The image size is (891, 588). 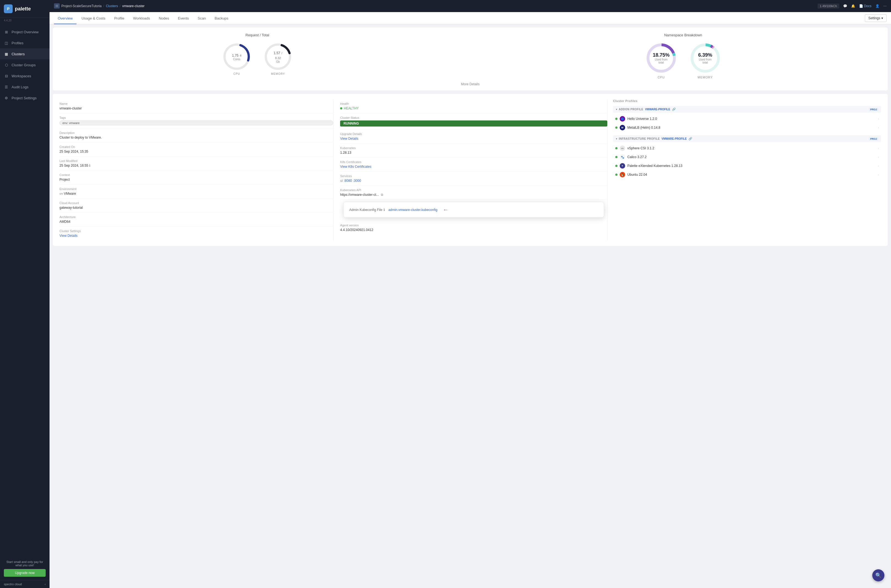 What do you see at coordinates (446, 210) in the screenshot?
I see `arrow-icon: ←` at bounding box center [446, 210].